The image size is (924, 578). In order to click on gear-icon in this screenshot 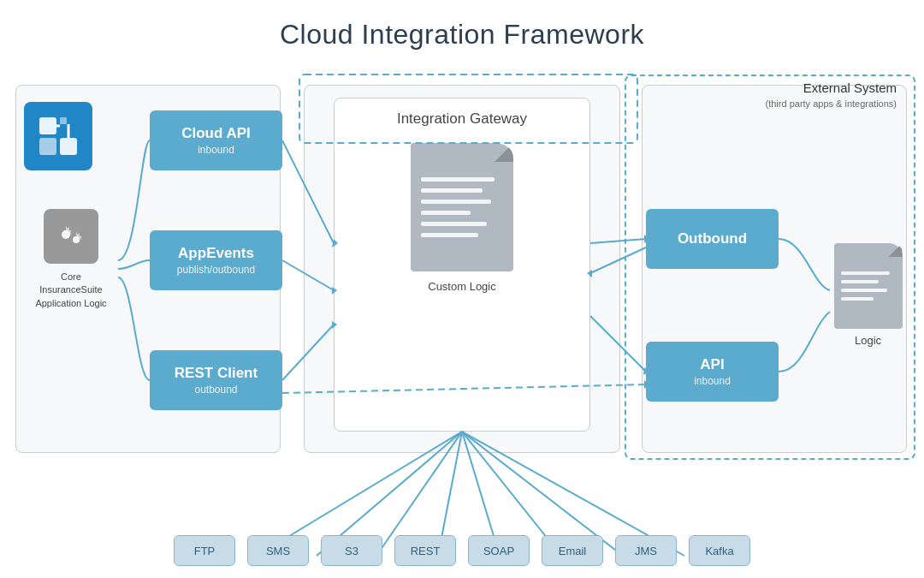, I will do `click(71, 236)`.